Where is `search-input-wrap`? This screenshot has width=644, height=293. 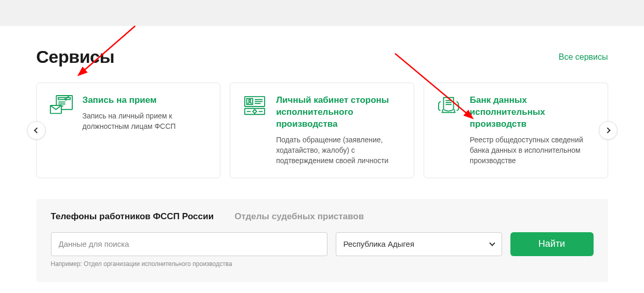
search-input-wrap is located at coordinates (189, 244).